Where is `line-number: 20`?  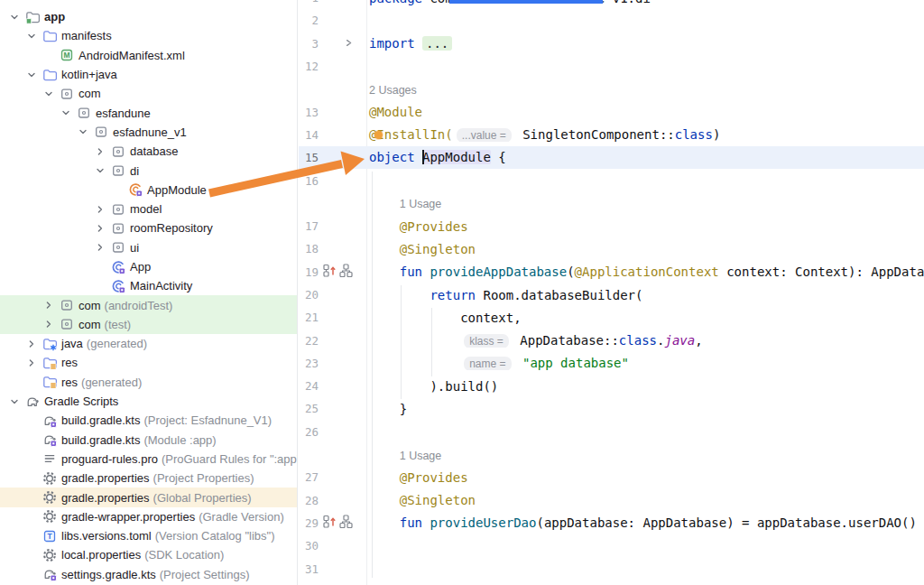
line-number: 20 is located at coordinates (309, 294).